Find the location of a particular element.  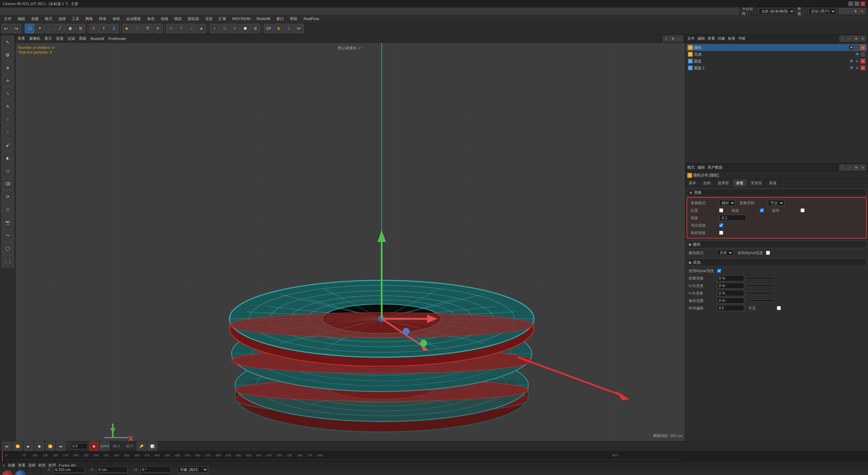

tab-falloff: 衰减 is located at coordinates (773, 183).